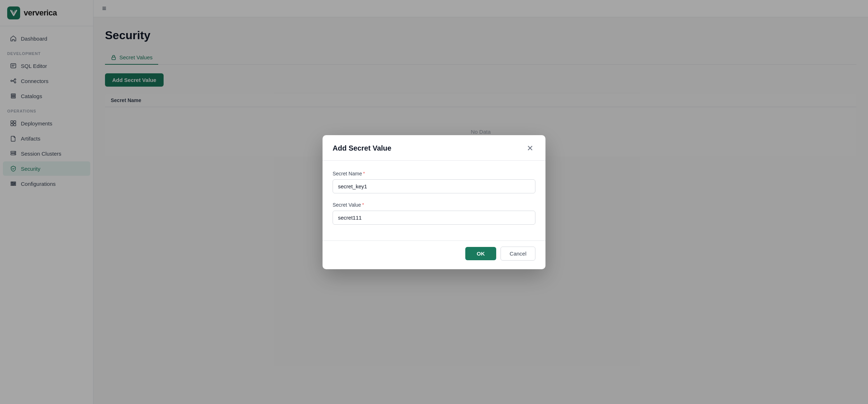 The image size is (868, 404). What do you see at coordinates (434, 186) in the screenshot?
I see `secret-name-input` at bounding box center [434, 186].